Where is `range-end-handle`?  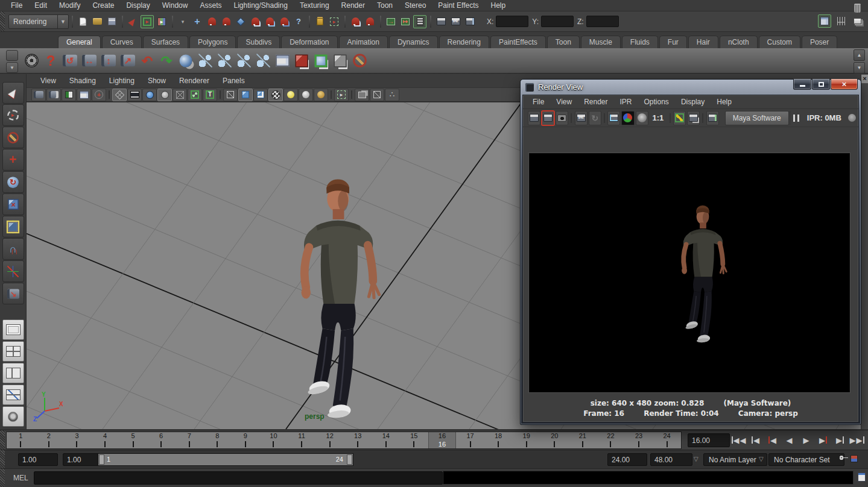 range-end-handle is located at coordinates (350, 459).